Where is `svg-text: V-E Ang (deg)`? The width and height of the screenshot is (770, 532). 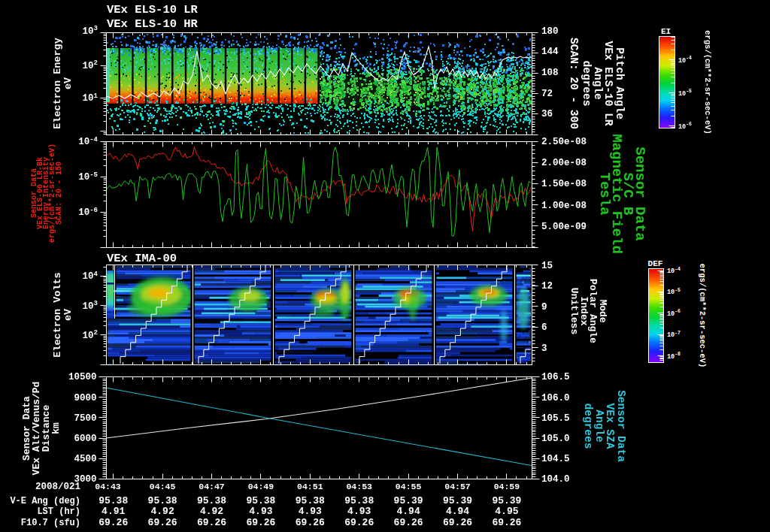 svg-text: V-E Ang (deg) is located at coordinates (45, 501).